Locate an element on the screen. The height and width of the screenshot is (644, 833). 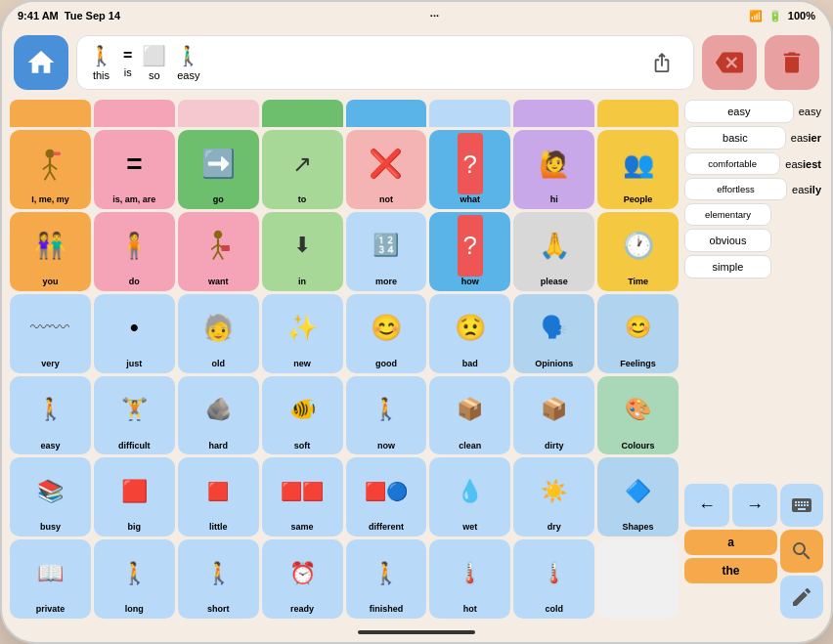
cell-people: 👥 People is located at coordinates (637, 170).